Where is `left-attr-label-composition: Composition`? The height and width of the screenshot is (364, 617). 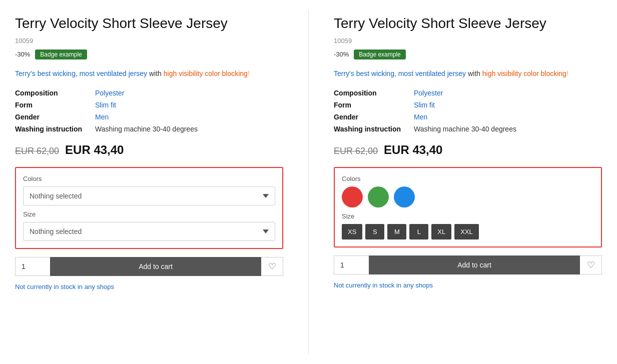
left-attr-label-composition: Composition is located at coordinates (55, 93).